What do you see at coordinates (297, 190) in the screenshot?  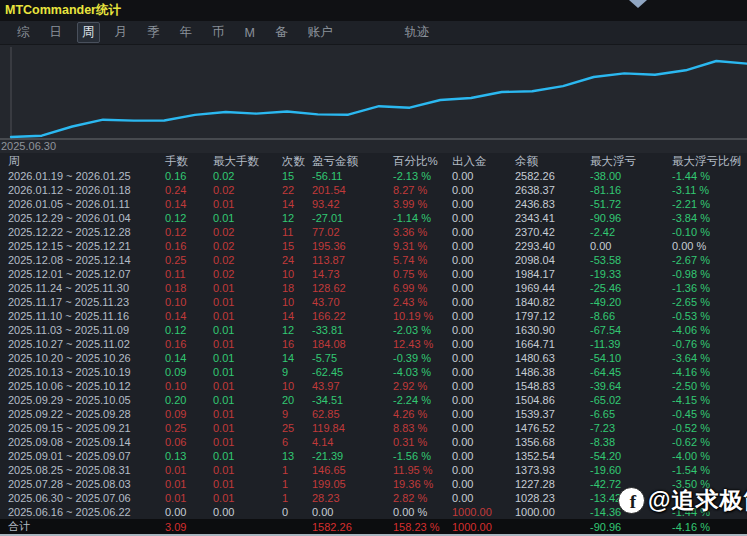 I see `cell-count: 22` at bounding box center [297, 190].